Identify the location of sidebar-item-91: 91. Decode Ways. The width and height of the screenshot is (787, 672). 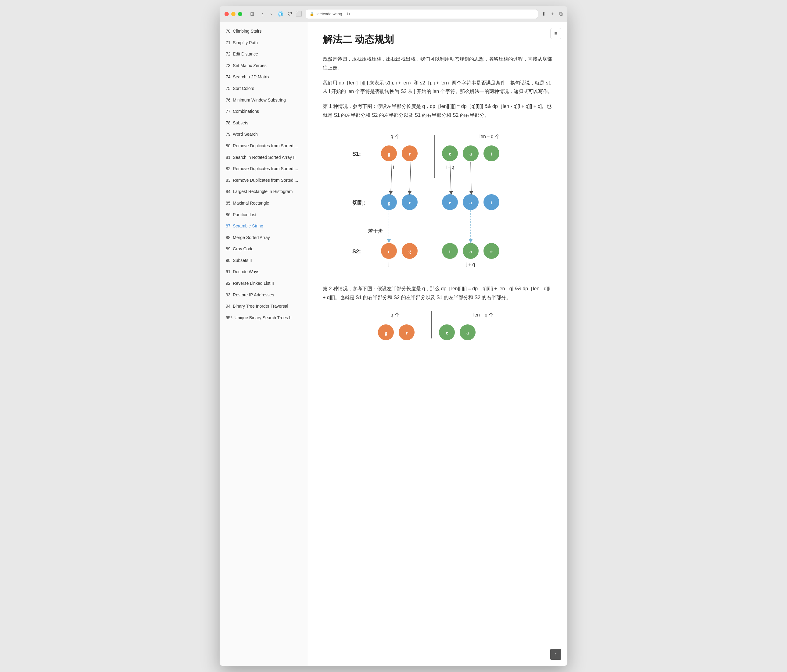
(264, 272).